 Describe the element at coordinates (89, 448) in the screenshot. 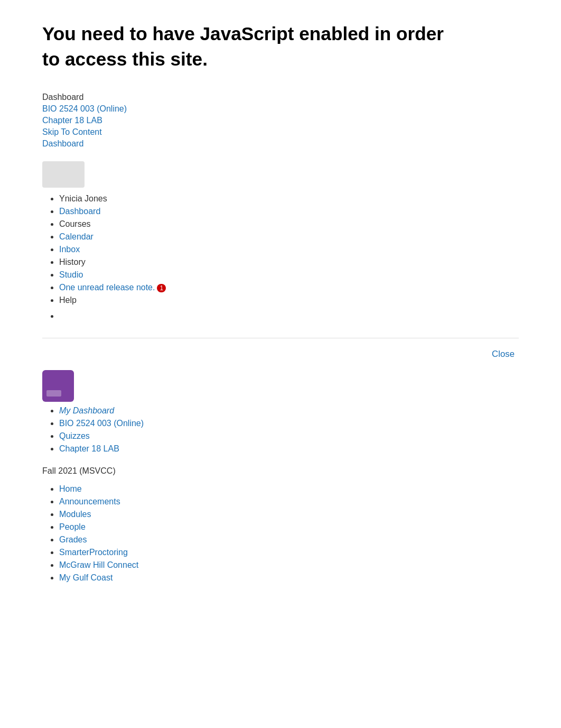

I see `course-nav-link-chapter-lab: Chapter 18 LAB` at that location.